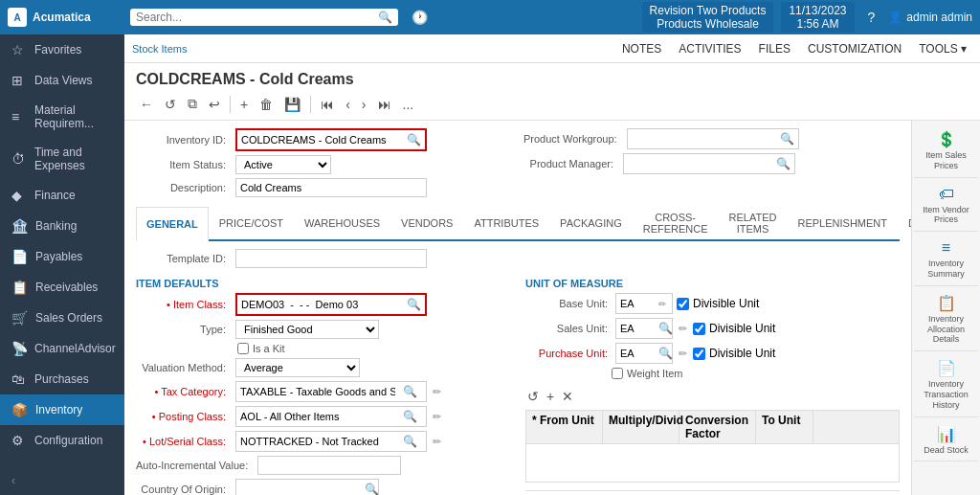  Describe the element at coordinates (331, 304) in the screenshot. I see `item-class-input-wrap: 🔍` at that location.